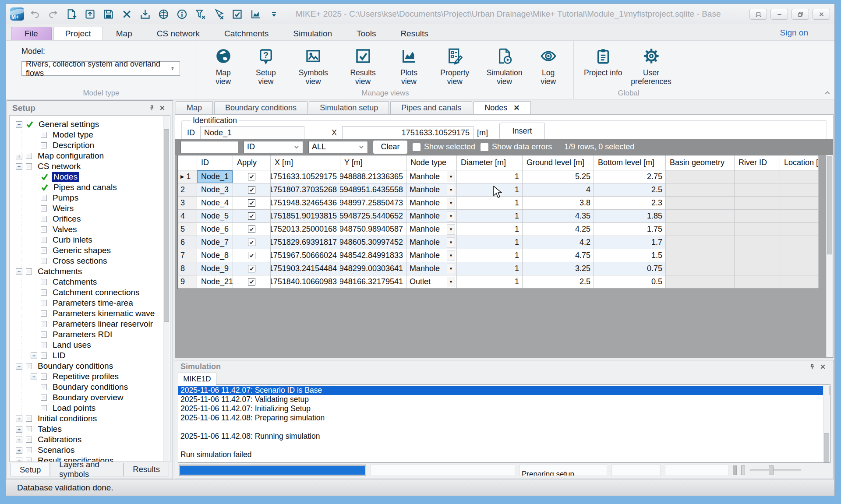  Describe the element at coordinates (71, 14) in the screenshot. I see `new-file-button` at that location.